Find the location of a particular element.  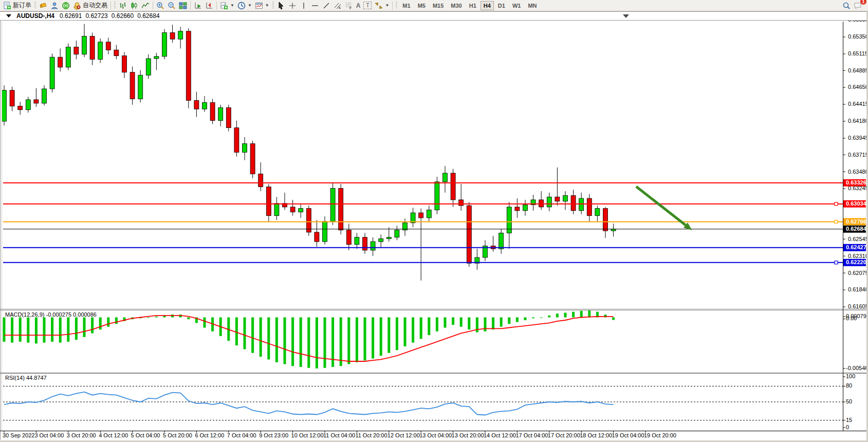

search-button is located at coordinates (846, 6).